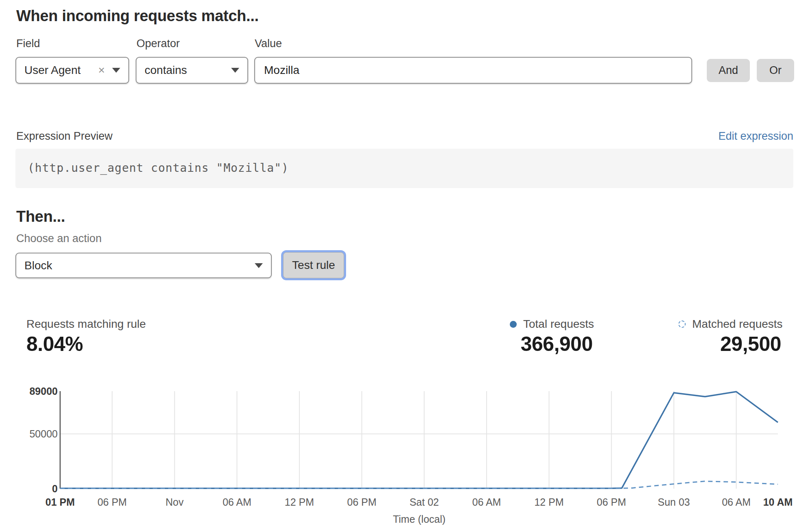  What do you see at coordinates (60, 502) in the screenshot?
I see `x-tick-label: 01 PM` at bounding box center [60, 502].